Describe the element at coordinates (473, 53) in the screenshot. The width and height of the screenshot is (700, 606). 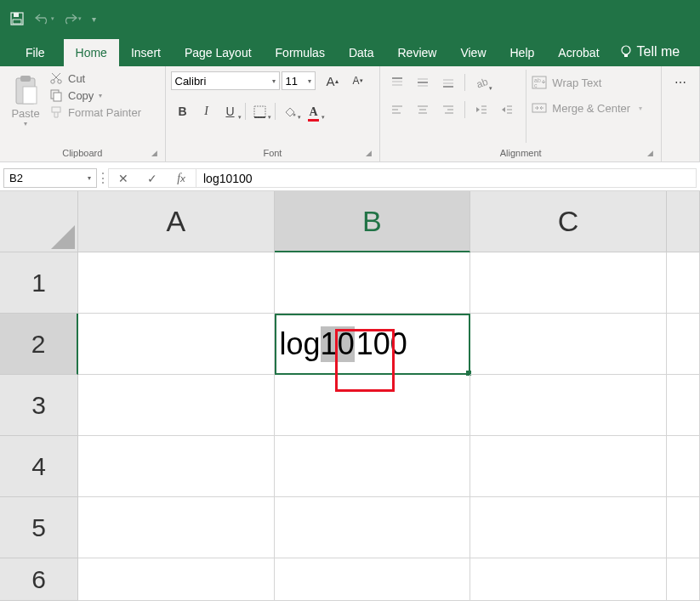
I see `tab-view: View` at that location.